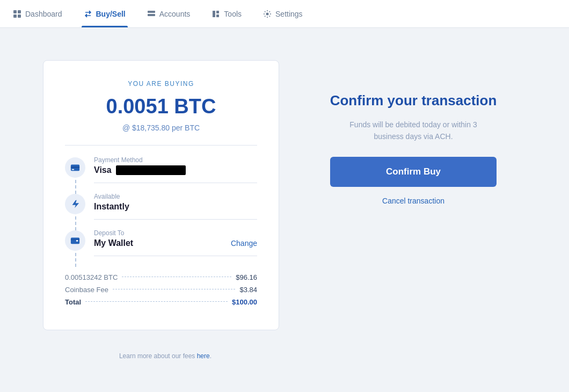 The width and height of the screenshot is (569, 392). I want to click on deposit-label: Deposit To, so click(176, 233).